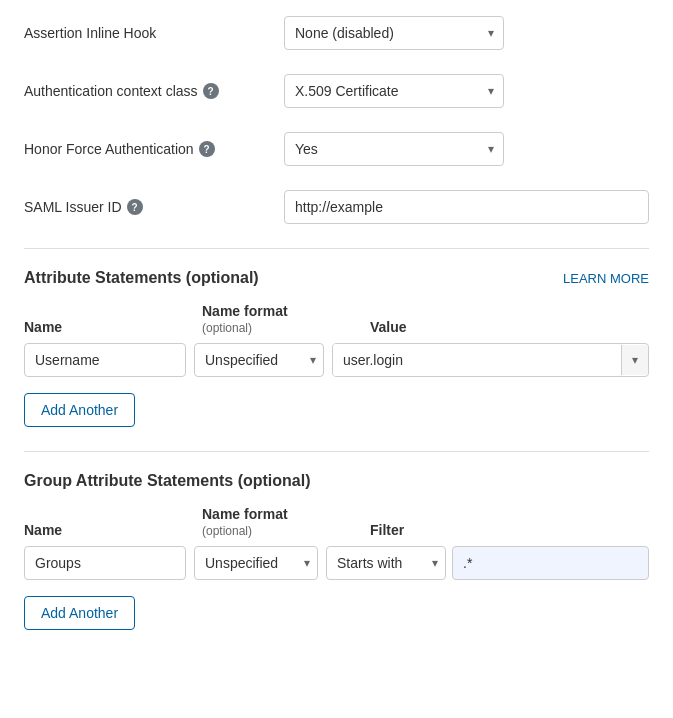 This screenshot has width=673, height=718. I want to click on attribute-statement-row-0: Unspecified URI Reference Basic ▾, so click(336, 360).